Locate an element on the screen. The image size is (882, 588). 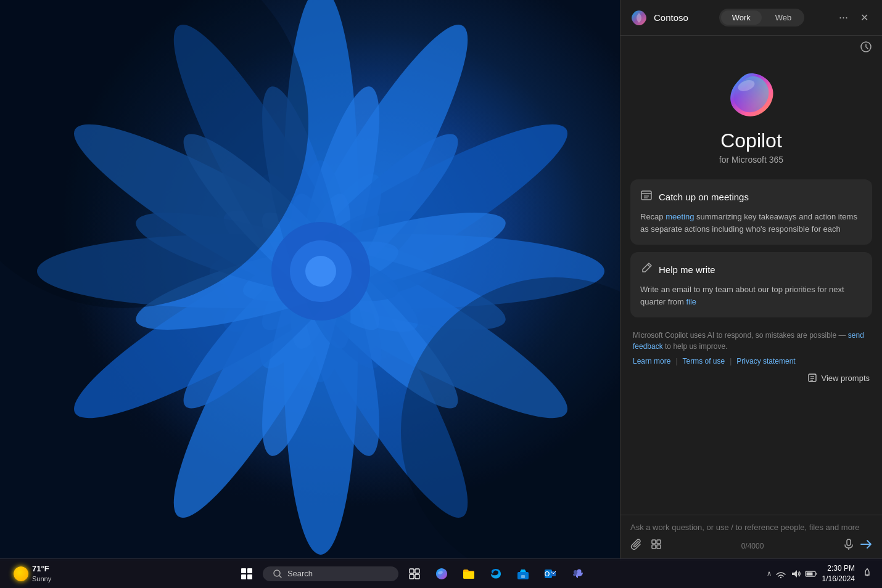
weather-icon is located at coordinates (21, 574).